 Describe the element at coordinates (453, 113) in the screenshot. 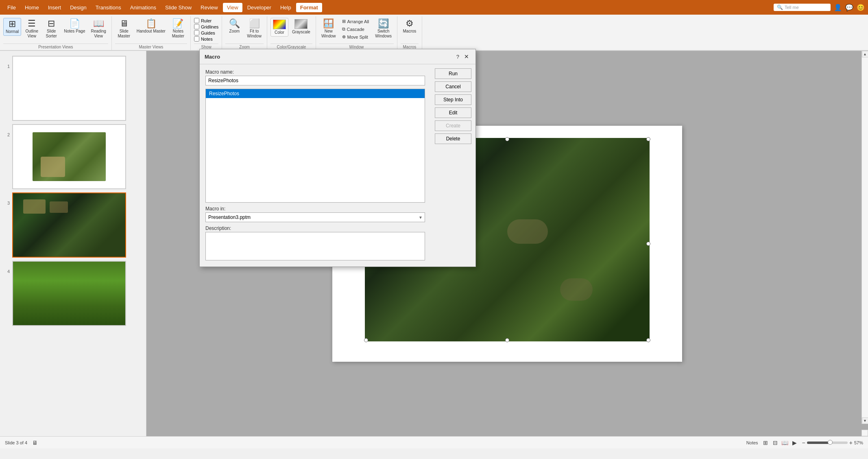

I see `btn-edit: Edit` at that location.